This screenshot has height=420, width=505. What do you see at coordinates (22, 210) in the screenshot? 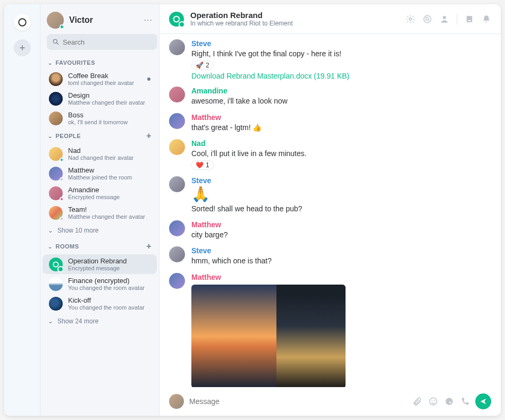
I see `space-rail` at bounding box center [22, 210].